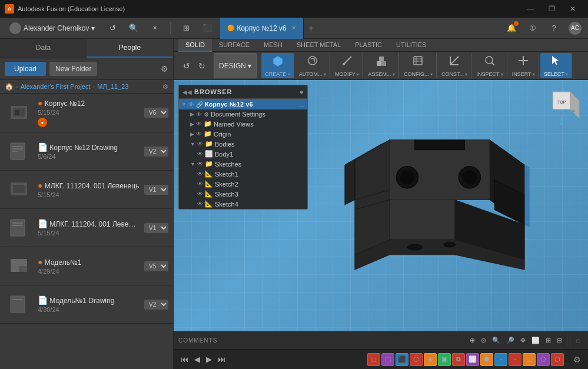  What do you see at coordinates (319, 45) in the screenshot?
I see `toolbar-tab-sheetmetal: SHEET METAL` at bounding box center [319, 45].